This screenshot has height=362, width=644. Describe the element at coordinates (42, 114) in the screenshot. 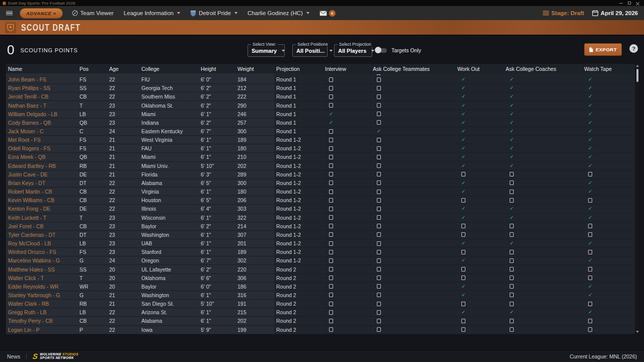

I see `player-name-link: William Delgado - LB` at that location.